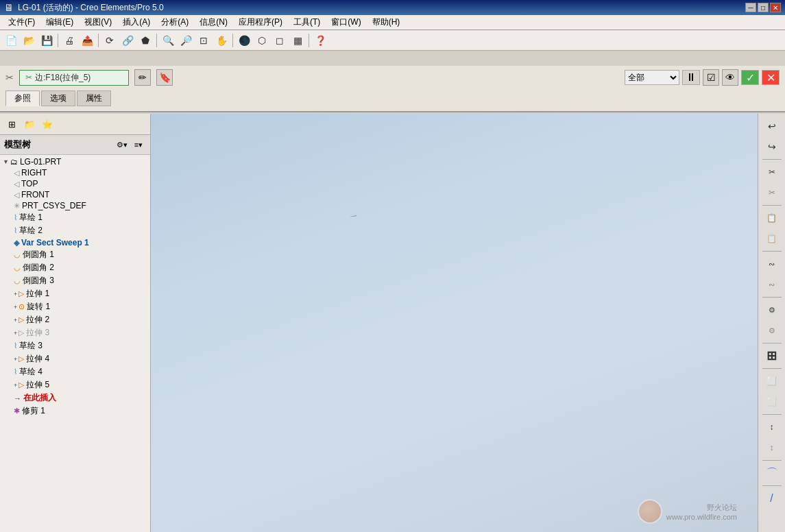  Describe the element at coordinates (29, 40) in the screenshot. I see `open-button: 📂` at that location.